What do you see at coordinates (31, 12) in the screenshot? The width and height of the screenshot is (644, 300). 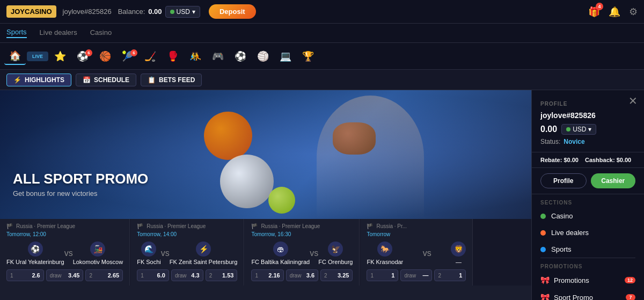 I see `brand-logo: JOYCASINO` at bounding box center [31, 12].